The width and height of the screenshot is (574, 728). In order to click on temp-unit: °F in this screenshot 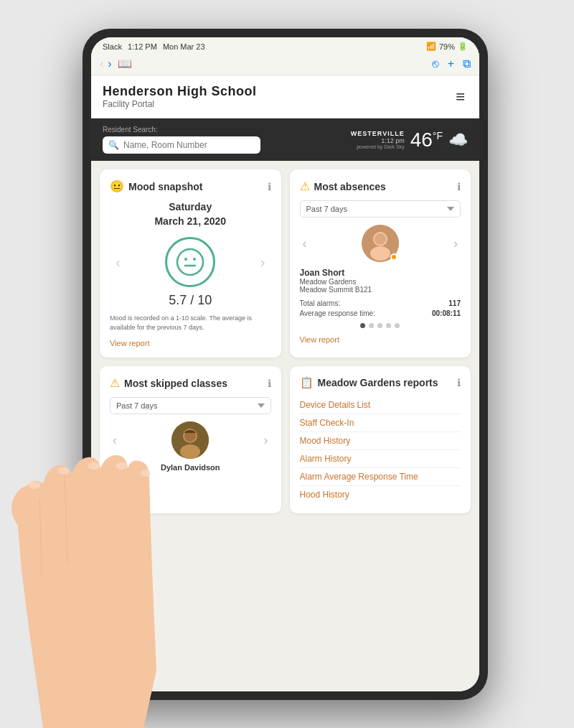, I will do `click(438, 135)`.